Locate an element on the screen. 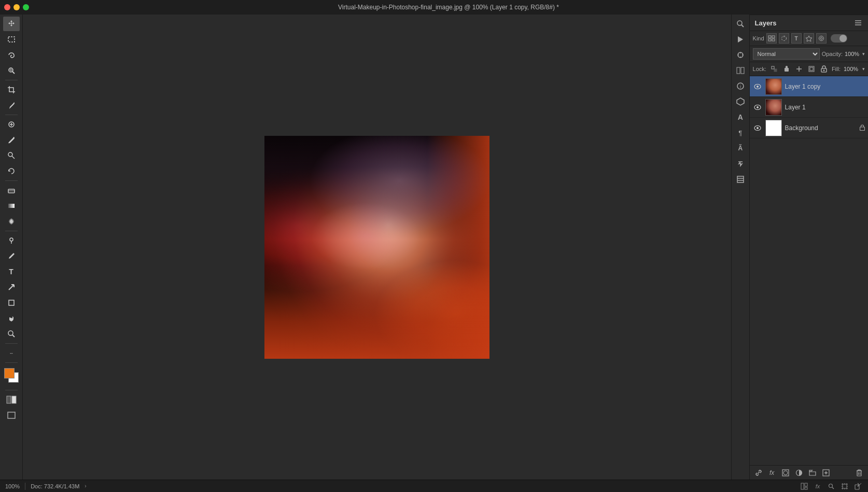  photo-simulation is located at coordinates (377, 247).